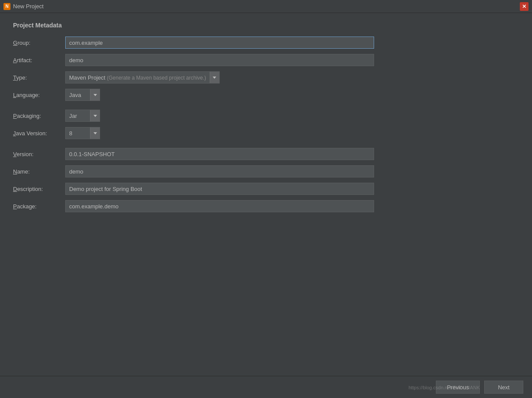 The width and height of the screenshot is (532, 398). I want to click on language-select: Java, so click(83, 95).